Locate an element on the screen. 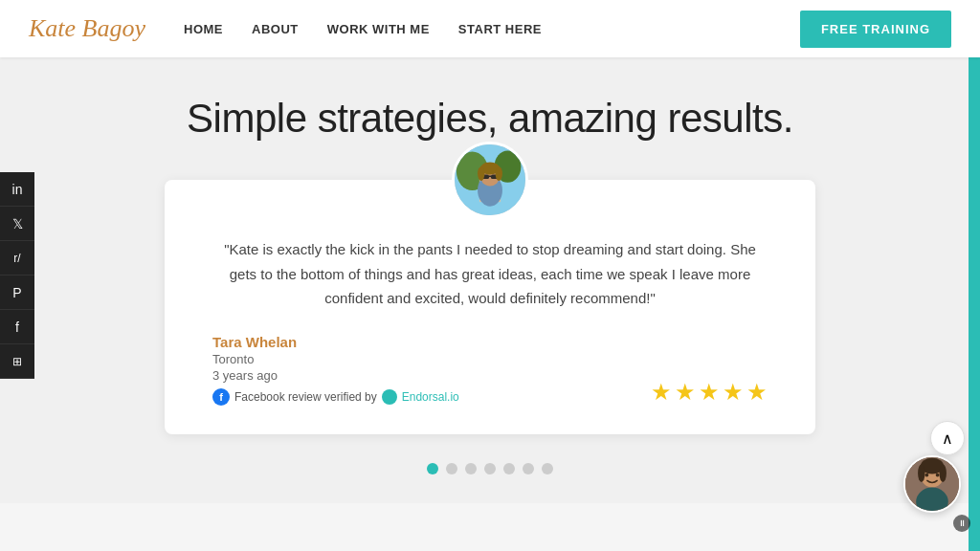 The height and width of the screenshot is (551, 980). reviewer-info: Tara Whelan Toronto 3 years ago f Facebo… is located at coordinates (336, 369).